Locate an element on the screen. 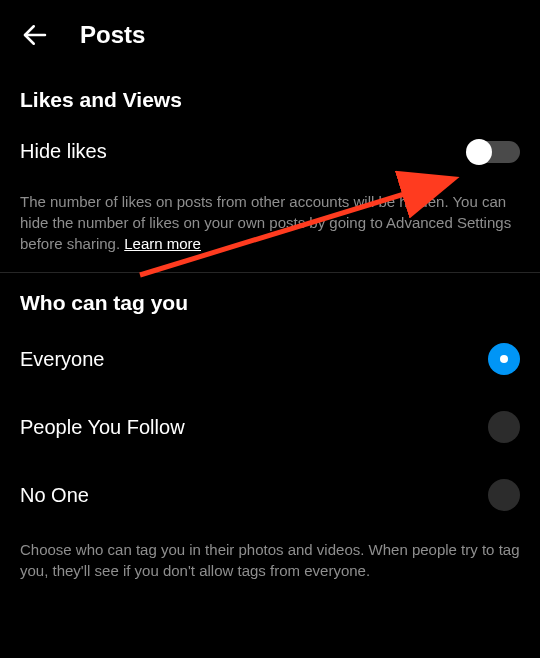 This screenshot has height=658, width=540. tag-description: Choose who can tag you in their photos a… is located at coordinates (270, 564).